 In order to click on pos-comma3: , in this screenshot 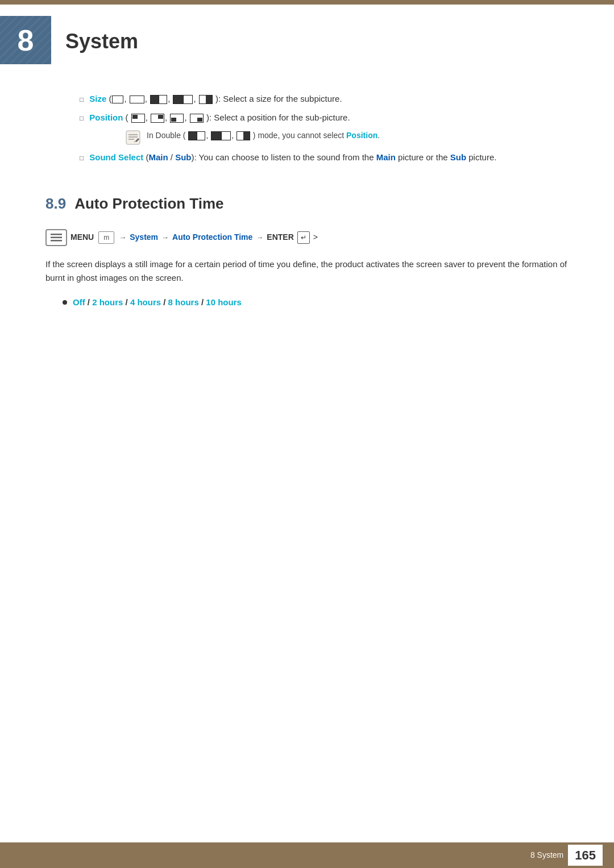, I will do `click(185, 117)`.